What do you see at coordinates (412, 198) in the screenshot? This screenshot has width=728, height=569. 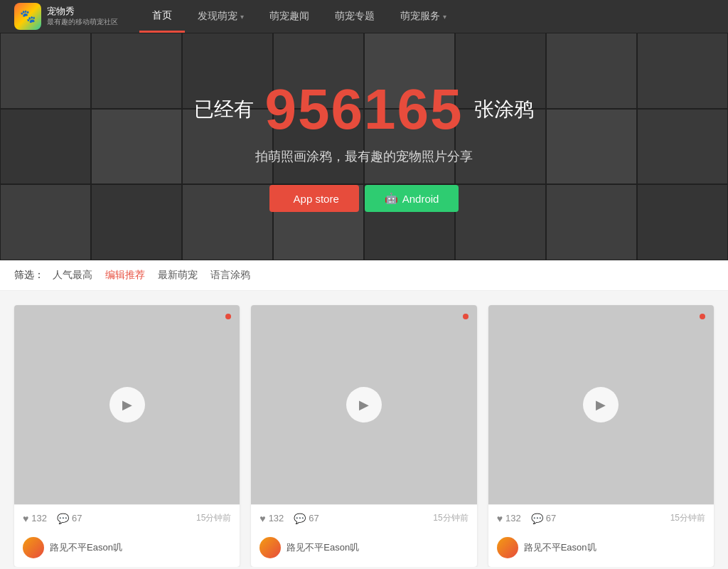 I see `android-button: 🤖 Android` at bounding box center [412, 198].